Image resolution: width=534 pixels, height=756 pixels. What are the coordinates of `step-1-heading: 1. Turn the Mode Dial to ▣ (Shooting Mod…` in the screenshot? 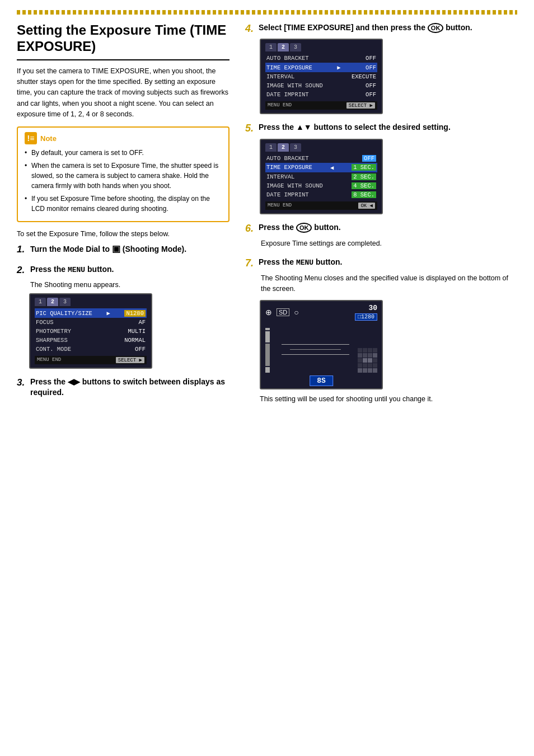 It's located at (123, 250).